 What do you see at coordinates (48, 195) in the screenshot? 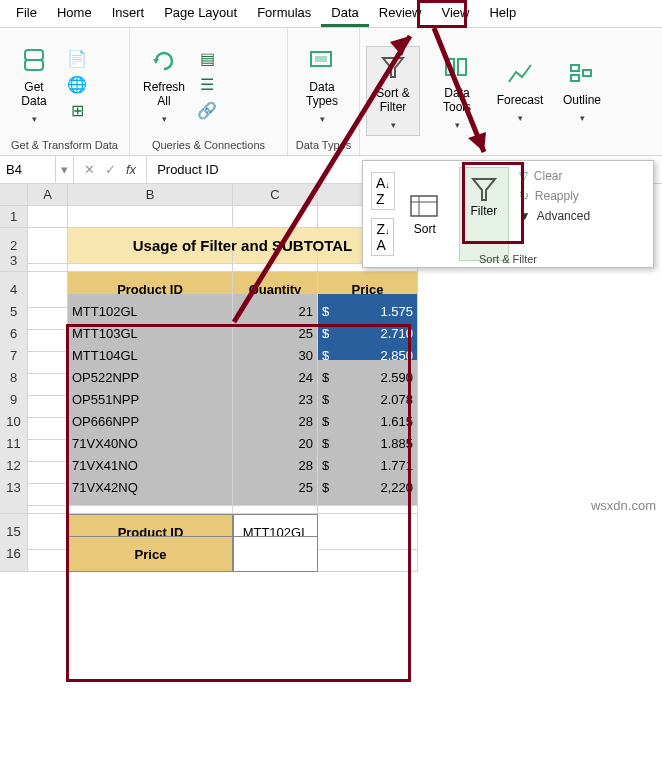
I see `col-header: A` at bounding box center [48, 195].